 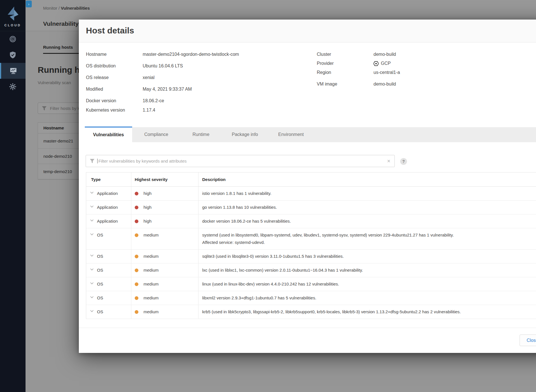 I want to click on field-label: Provider, so click(x=345, y=63).